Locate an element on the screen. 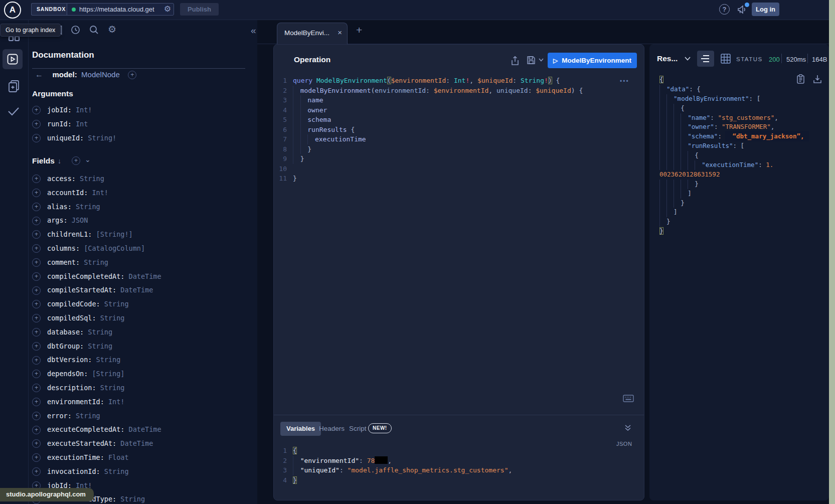 This screenshot has height=504, width=835. field-name: args is located at coordinates (59, 220).